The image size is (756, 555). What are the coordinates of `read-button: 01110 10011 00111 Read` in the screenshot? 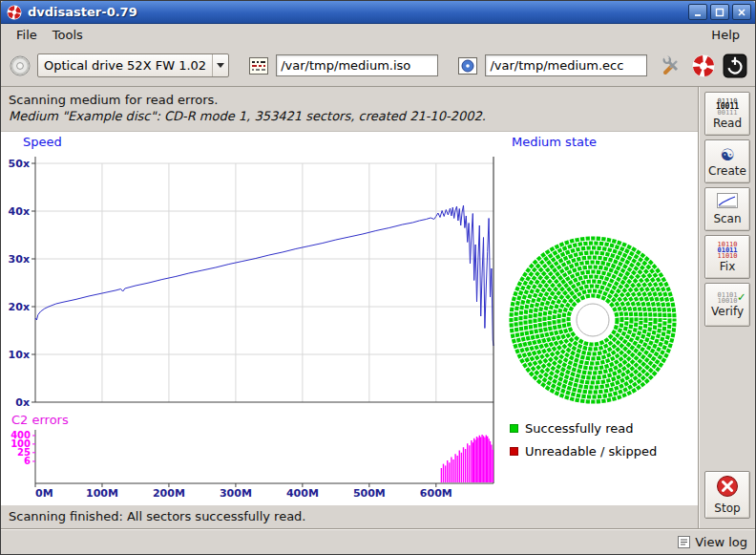 It's located at (727, 114).